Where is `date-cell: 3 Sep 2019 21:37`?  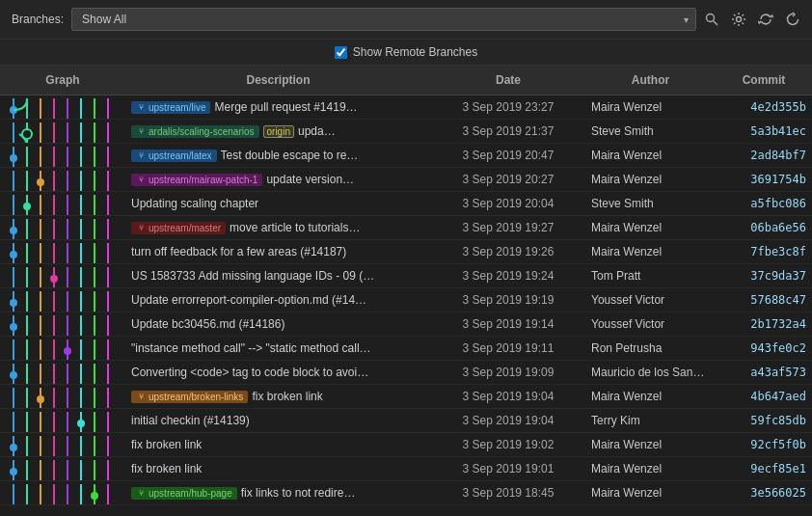
date-cell: 3 Sep 2019 21:37 is located at coordinates (508, 131).